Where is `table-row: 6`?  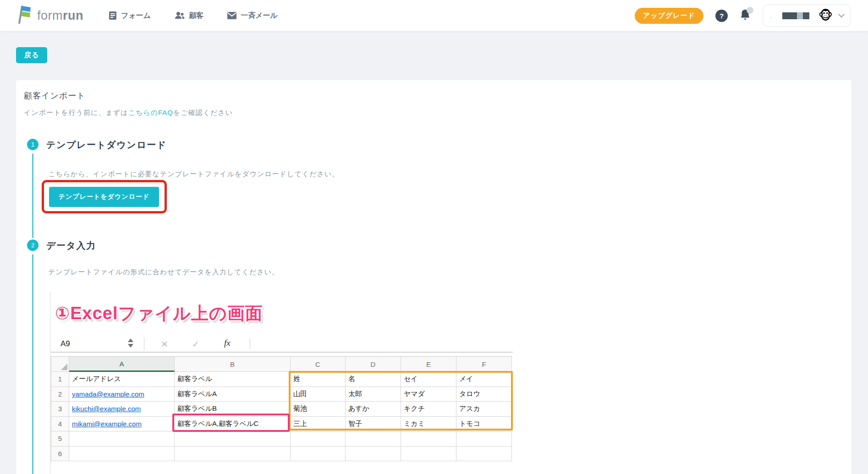
table-row: 6 is located at coordinates (281, 454).